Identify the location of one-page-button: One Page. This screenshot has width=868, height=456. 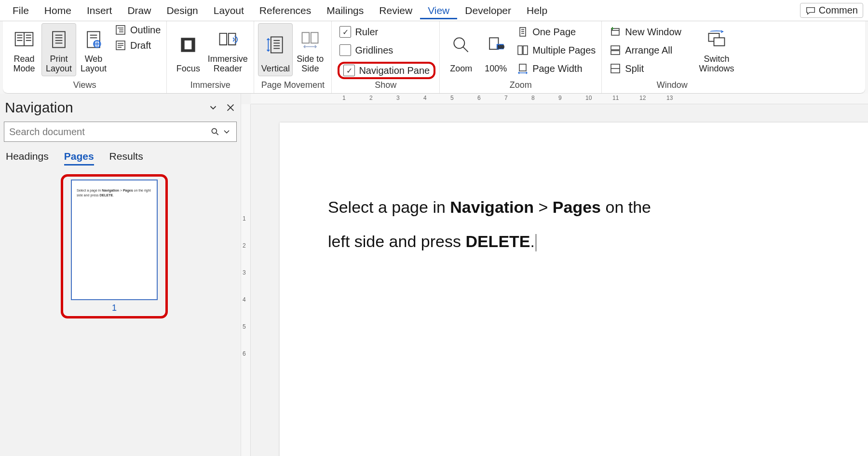
(556, 32).